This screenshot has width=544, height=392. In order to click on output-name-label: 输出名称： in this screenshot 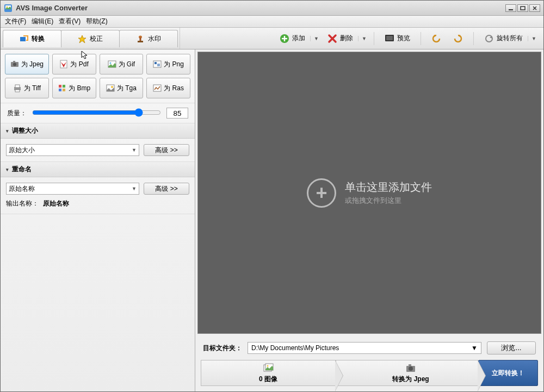, I will do `click(22, 203)`.